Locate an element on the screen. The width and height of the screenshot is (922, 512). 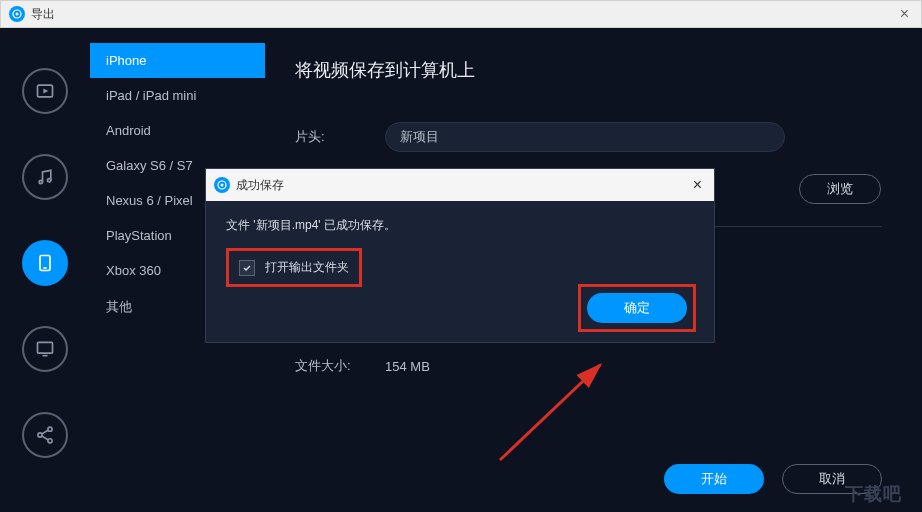
page-title: 将视频保存到计算机上 is located at coordinates (588, 70).